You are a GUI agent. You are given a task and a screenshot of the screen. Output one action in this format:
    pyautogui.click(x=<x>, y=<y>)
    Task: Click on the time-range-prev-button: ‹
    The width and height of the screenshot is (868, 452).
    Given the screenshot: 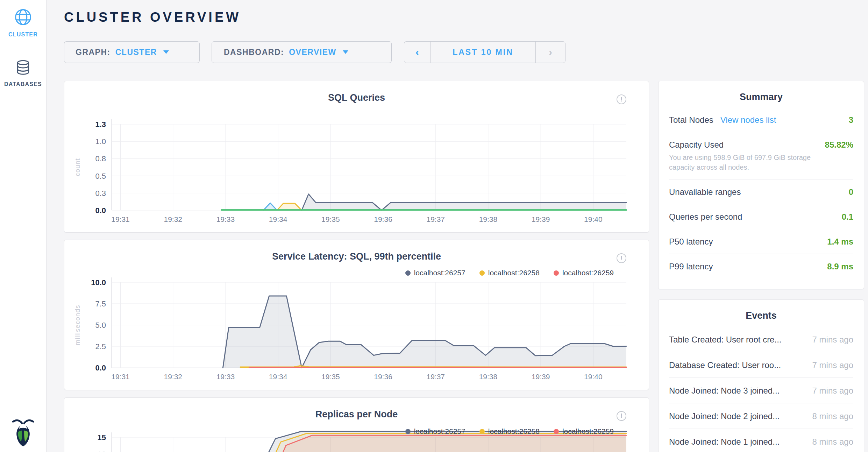 What is the action you would take?
    pyautogui.click(x=418, y=52)
    